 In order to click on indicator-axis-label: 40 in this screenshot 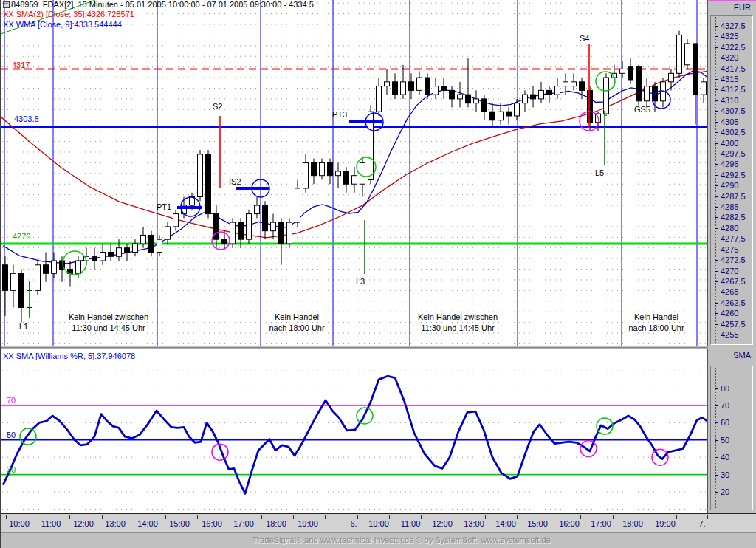, I will do `click(725, 458)`.